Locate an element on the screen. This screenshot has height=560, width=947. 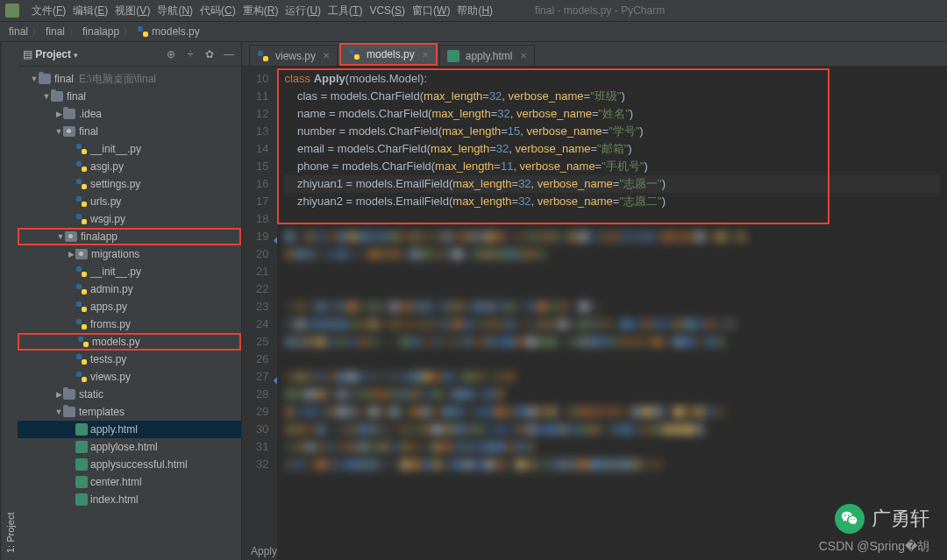
code-line-10: class Apply(models.Model): is located at coordinates (612, 79).